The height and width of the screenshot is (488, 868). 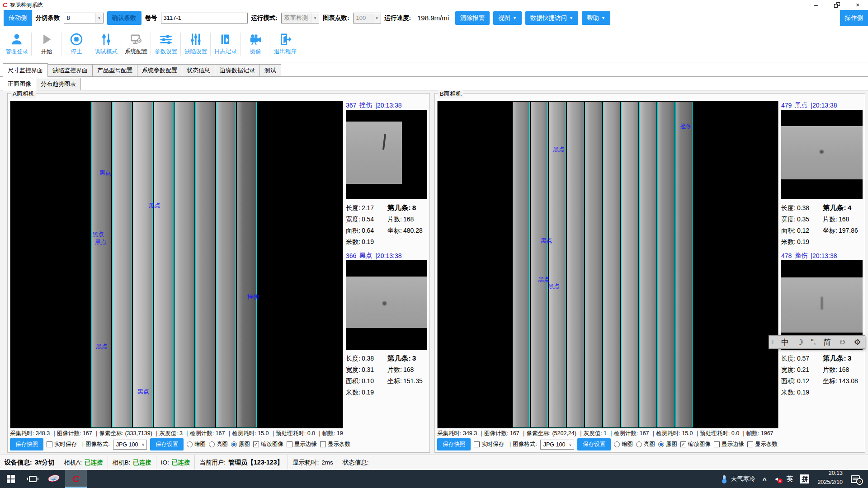 I want to click on tab-product-model-config: 产品型号配置, so click(x=115, y=70).